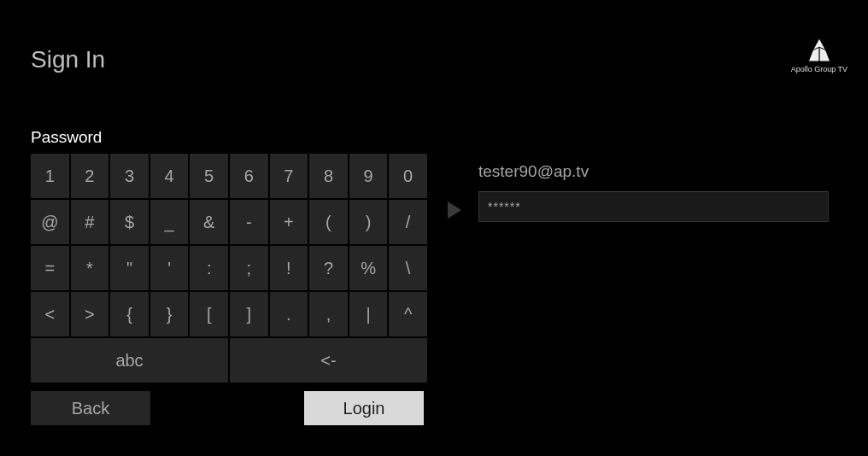  What do you see at coordinates (369, 176) in the screenshot?
I see `key-9: 9` at bounding box center [369, 176].